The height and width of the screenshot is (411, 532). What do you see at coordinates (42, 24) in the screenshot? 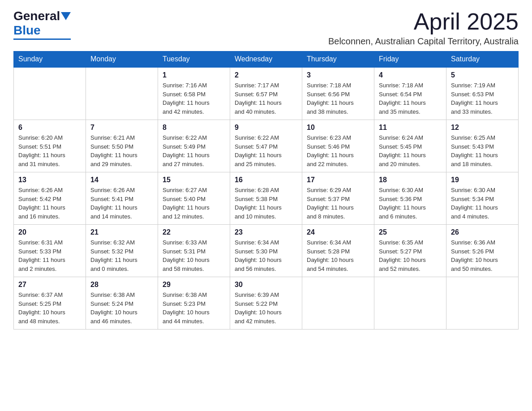
I see `logo: General Blue` at bounding box center [42, 24].